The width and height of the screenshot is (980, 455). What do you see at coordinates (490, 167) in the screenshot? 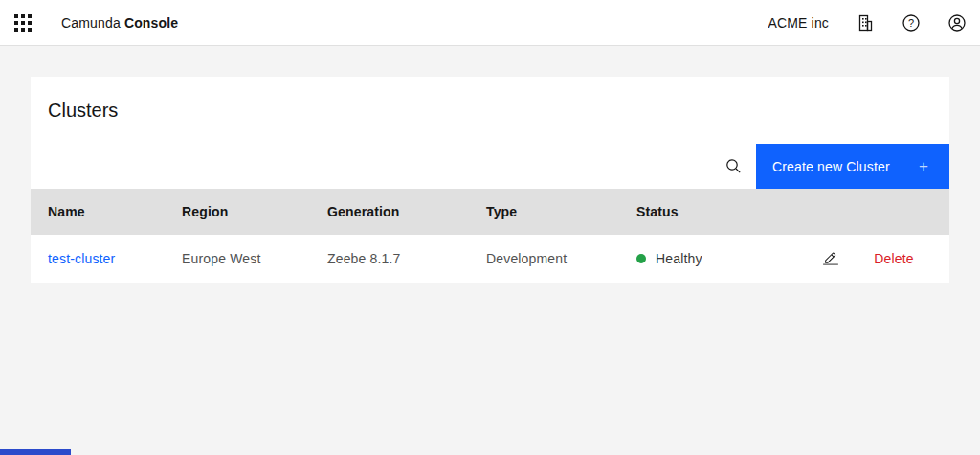
I see `clusters-toolbar: Create new Cluster +` at bounding box center [490, 167].